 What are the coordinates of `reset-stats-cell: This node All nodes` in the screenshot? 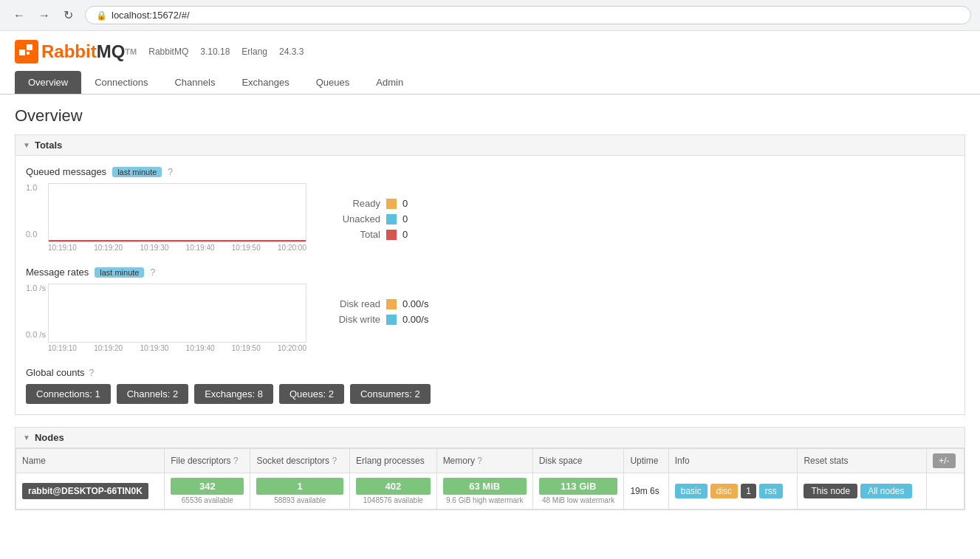 It's located at (863, 492).